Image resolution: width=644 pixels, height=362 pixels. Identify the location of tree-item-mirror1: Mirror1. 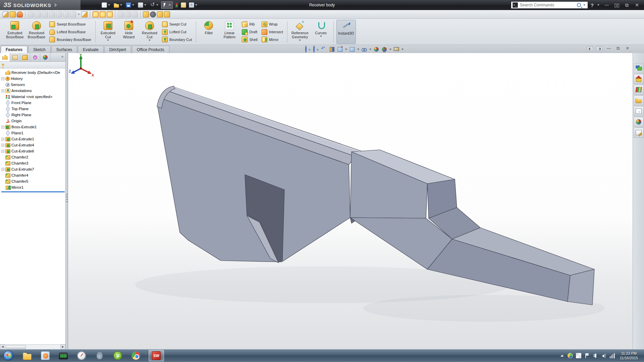
(33, 187).